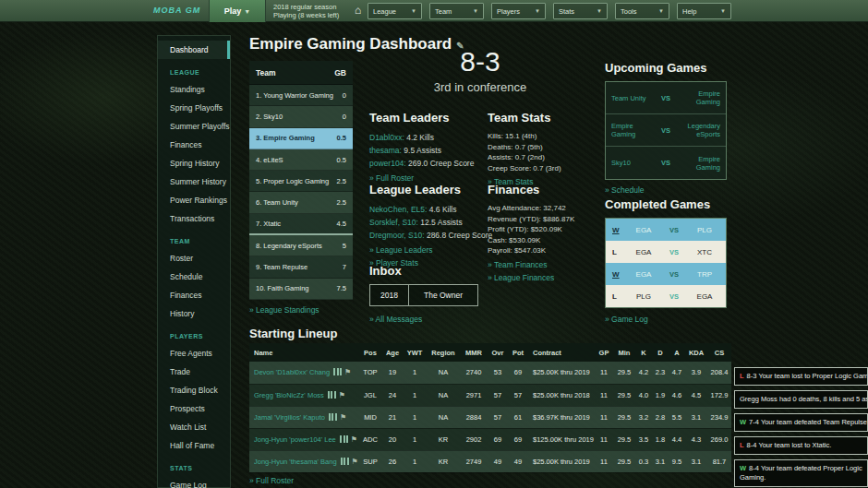 This screenshot has width=868, height=488. What do you see at coordinates (194, 295) in the screenshot?
I see `sidebar-item-team-finances: Finances` at bounding box center [194, 295].